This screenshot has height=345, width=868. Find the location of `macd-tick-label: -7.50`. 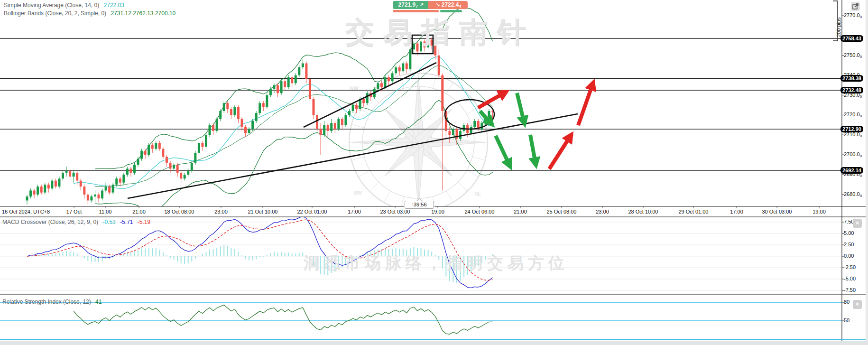

macd-tick-label: -7.50 is located at coordinates (850, 290).